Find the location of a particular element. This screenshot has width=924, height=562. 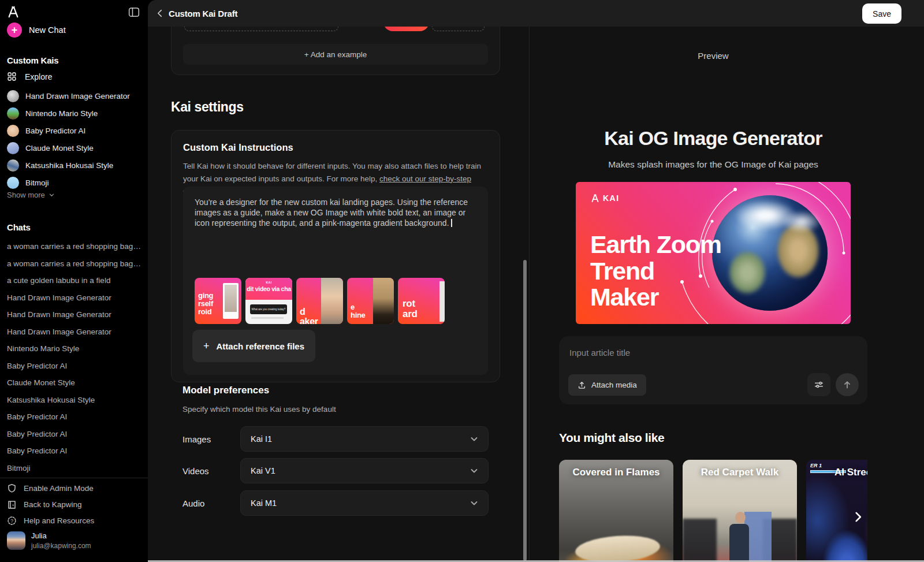

reference-thumbnail: daker is located at coordinates (320, 301).